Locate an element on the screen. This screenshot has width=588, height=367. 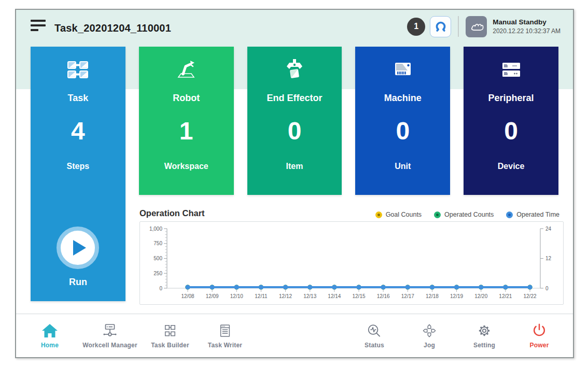
card-end-effector-unit: Item is located at coordinates (295, 166).